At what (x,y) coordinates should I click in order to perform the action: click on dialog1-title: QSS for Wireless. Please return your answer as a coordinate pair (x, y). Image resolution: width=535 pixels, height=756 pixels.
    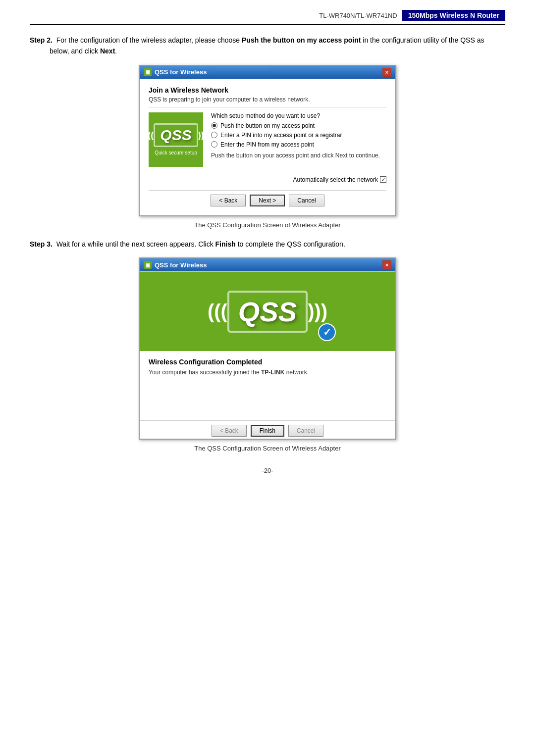
    Looking at the image, I should click on (180, 72).